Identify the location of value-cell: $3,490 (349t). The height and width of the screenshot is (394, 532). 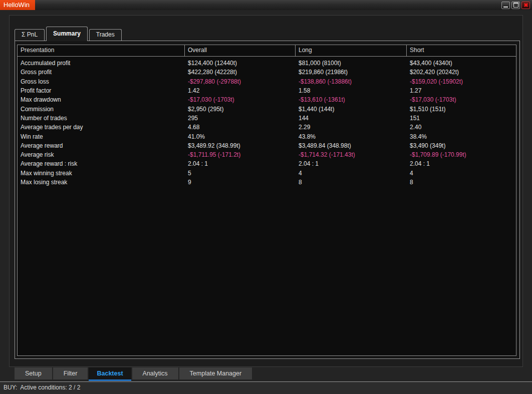
(461, 146).